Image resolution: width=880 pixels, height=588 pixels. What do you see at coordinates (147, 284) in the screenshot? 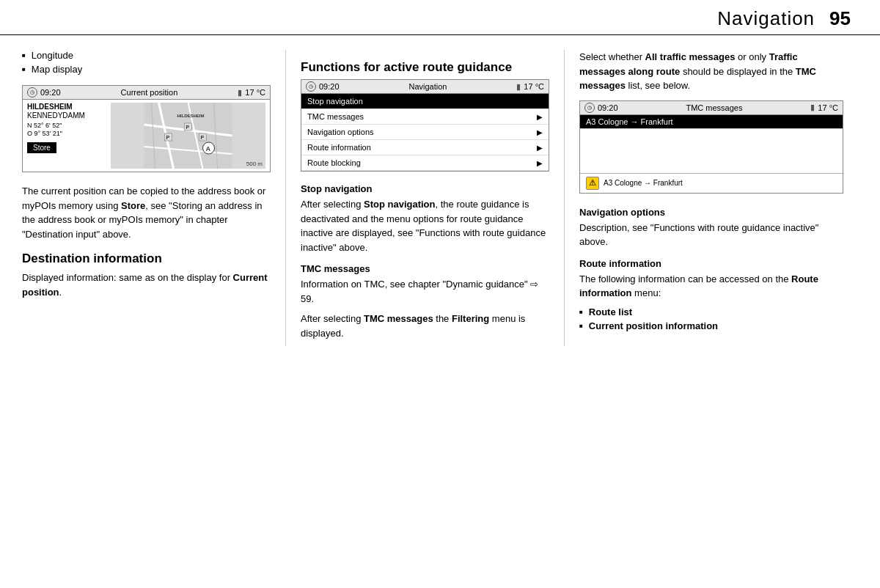
I see `left-para2: Displayed information: same as on the di…` at bounding box center [147, 284].